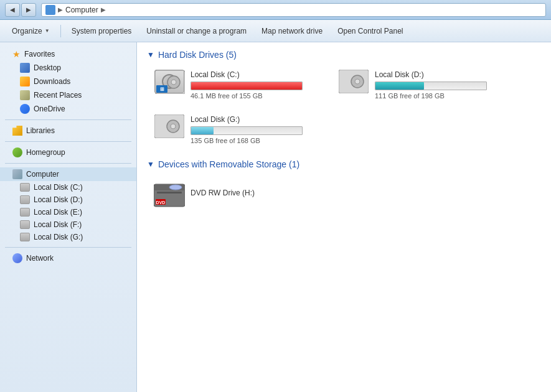 This screenshot has height=392, width=551. I want to click on progress-fill-d, so click(400, 86).